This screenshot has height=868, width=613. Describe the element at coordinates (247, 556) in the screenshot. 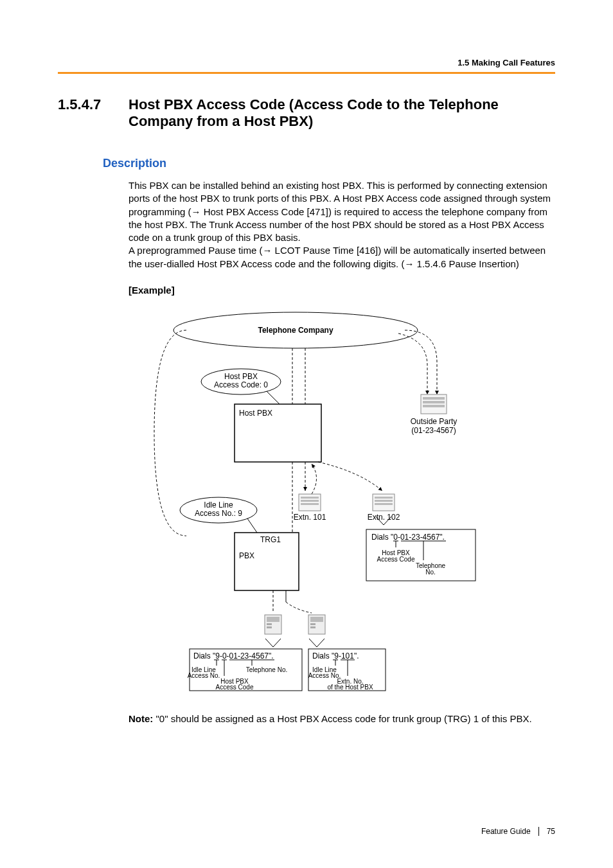

I see `pbx-label: PBX` at that location.